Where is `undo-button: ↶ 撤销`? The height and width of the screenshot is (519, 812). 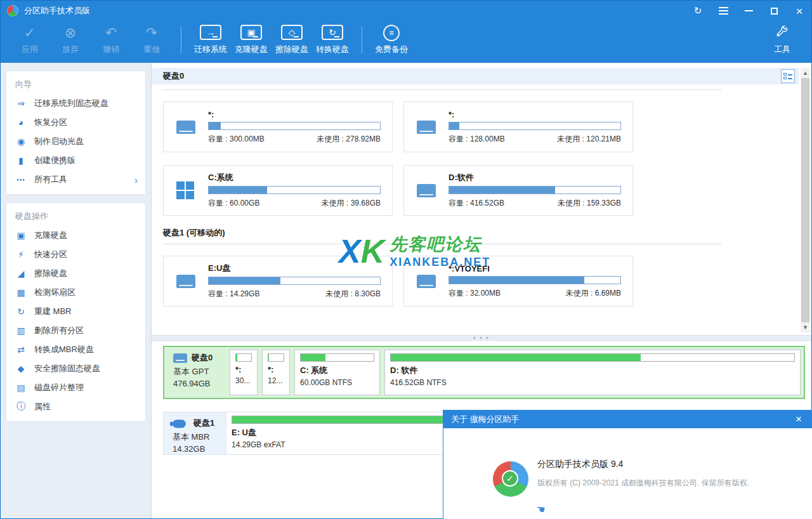
undo-button: ↶ 撤销 is located at coordinates (111, 40).